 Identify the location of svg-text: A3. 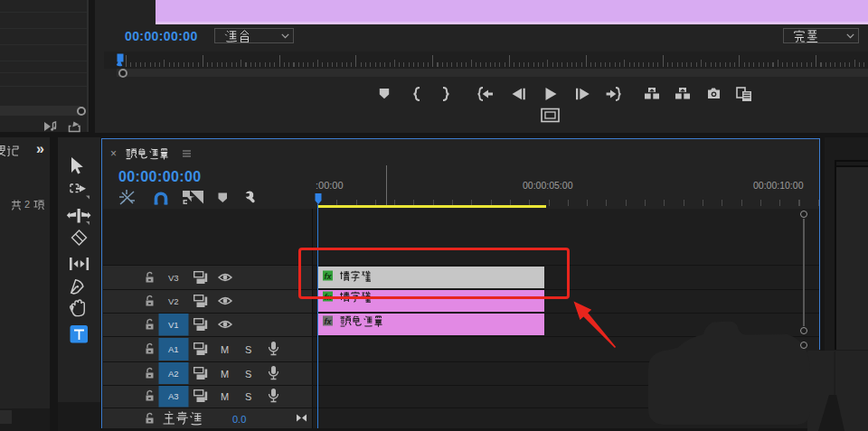
(174, 396).